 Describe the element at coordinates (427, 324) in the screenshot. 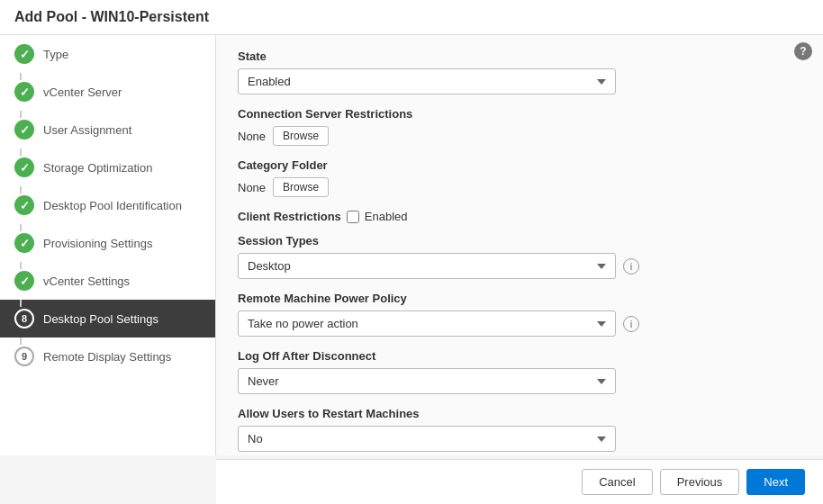

I see `power-policy-select: Take no power action Always powered on S…` at that location.